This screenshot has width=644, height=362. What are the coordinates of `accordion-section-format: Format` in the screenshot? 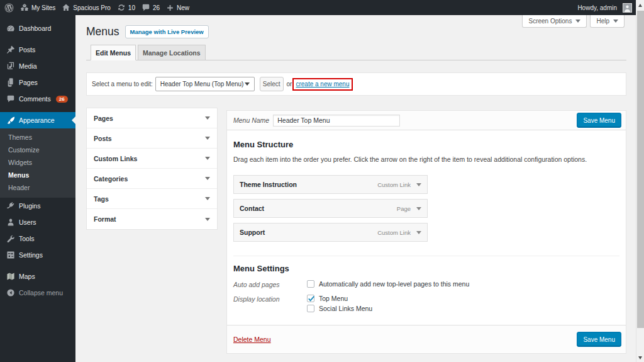 It's located at (152, 219).